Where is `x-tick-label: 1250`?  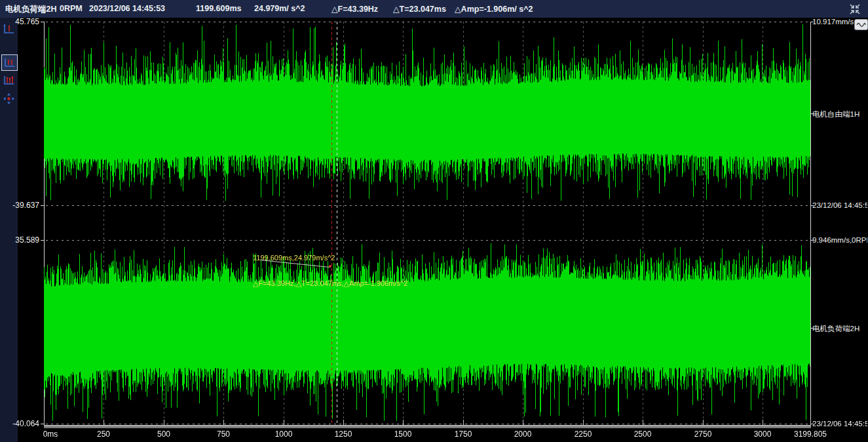 x-tick-label: 1250 is located at coordinates (343, 434).